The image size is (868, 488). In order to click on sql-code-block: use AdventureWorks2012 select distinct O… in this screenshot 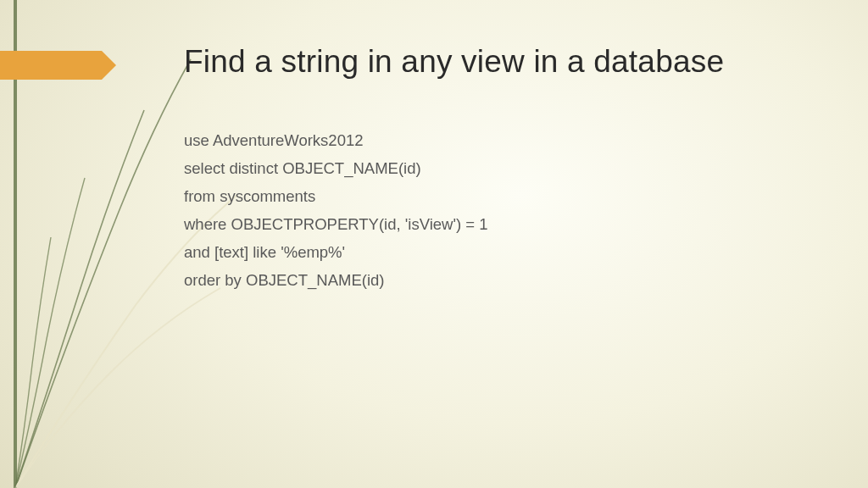, I will do `click(336, 211)`.